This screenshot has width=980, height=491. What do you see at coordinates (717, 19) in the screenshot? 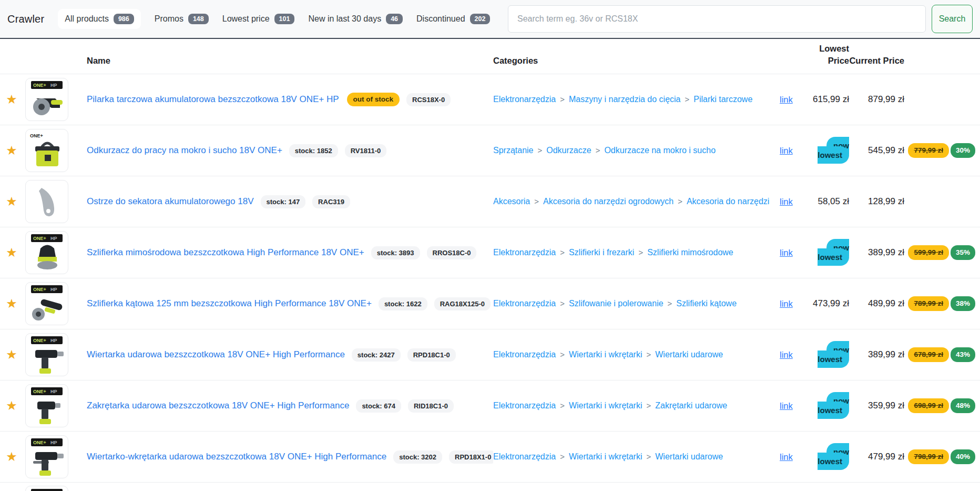
I see `search-input` at bounding box center [717, 19].